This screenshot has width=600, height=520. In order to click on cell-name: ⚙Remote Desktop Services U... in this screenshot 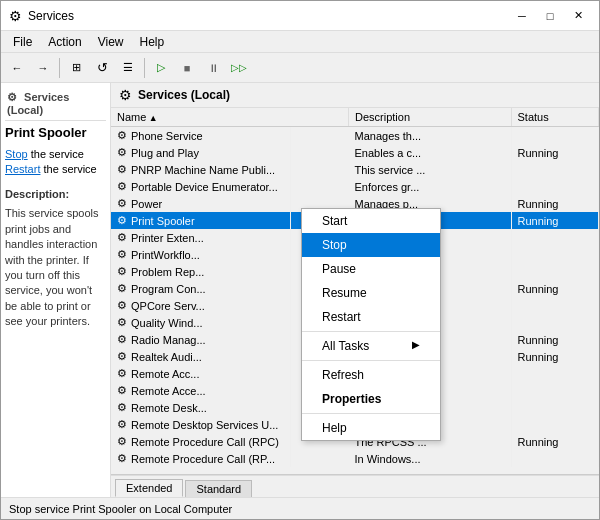, I will do `click(201, 424)`.